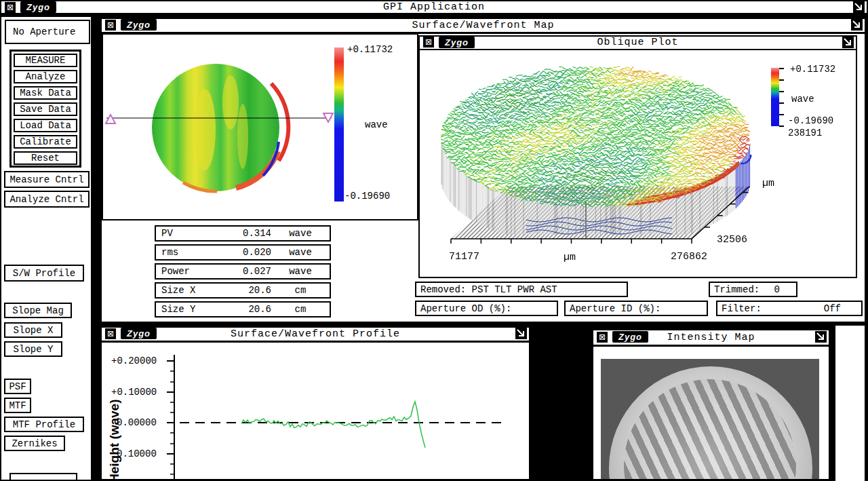 Image resolution: width=868 pixels, height=481 pixels. Describe the element at coordinates (637, 43) in the screenshot. I see `oblique-titlebar: ⊠ Zygo Oblique Plot` at that location.